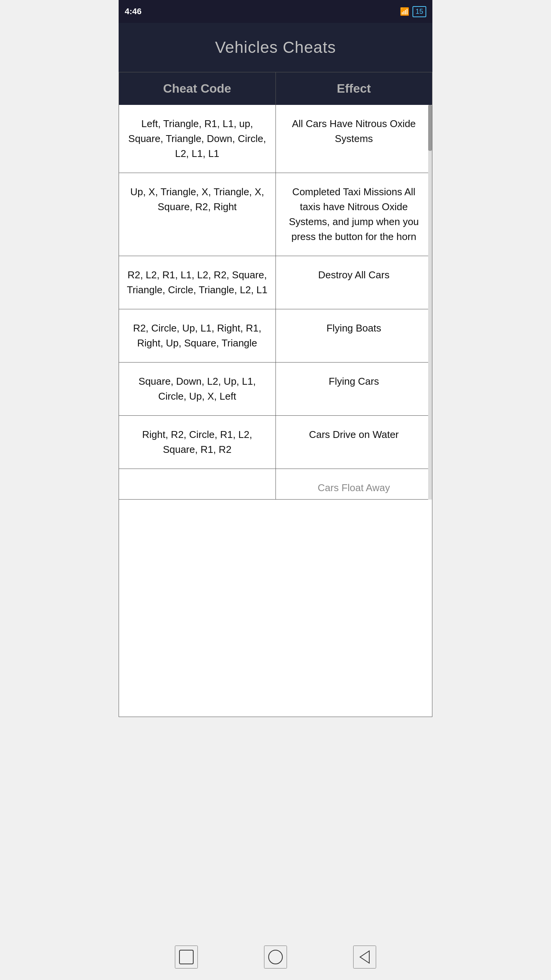 The height and width of the screenshot is (980, 551). I want to click on header-cheat-code: Cheat Code, so click(197, 89).